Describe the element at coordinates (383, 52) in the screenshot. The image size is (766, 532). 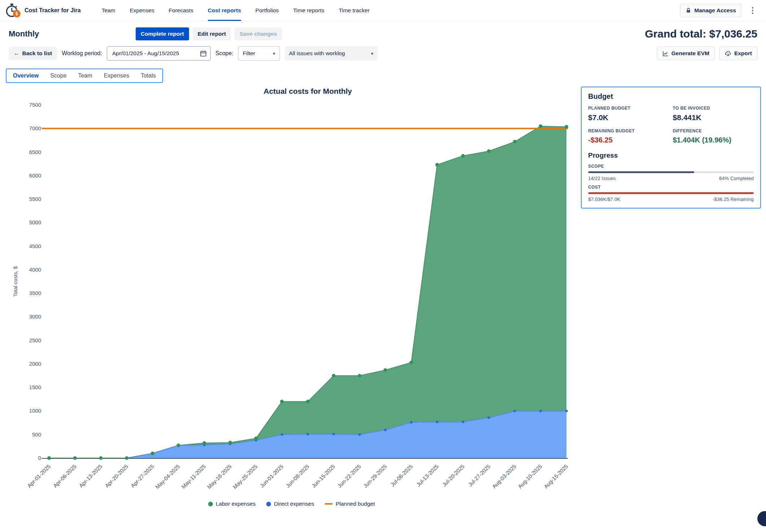
I see `report-toolbar: ← Back to list Worklog period: Apr/01/20…` at that location.